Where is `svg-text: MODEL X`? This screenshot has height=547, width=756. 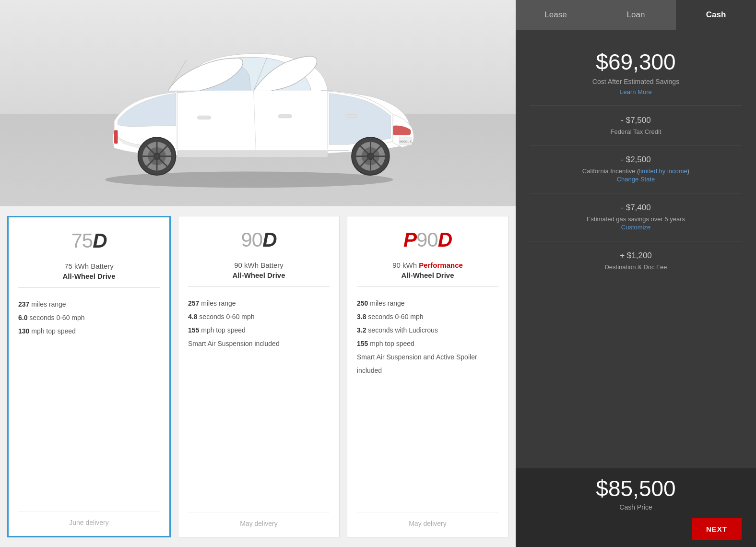 svg-text: MODEL X is located at coordinates (405, 142).